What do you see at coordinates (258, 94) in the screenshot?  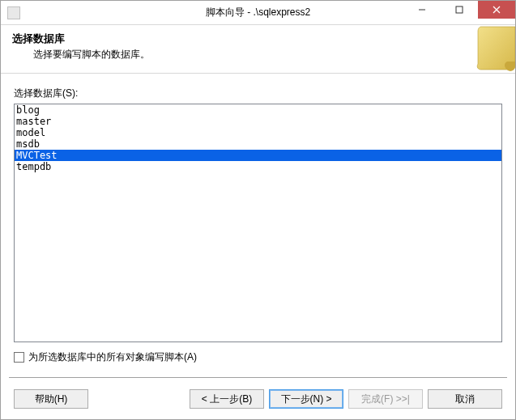 I see `list-label: 选择数据库(S):` at bounding box center [258, 94].